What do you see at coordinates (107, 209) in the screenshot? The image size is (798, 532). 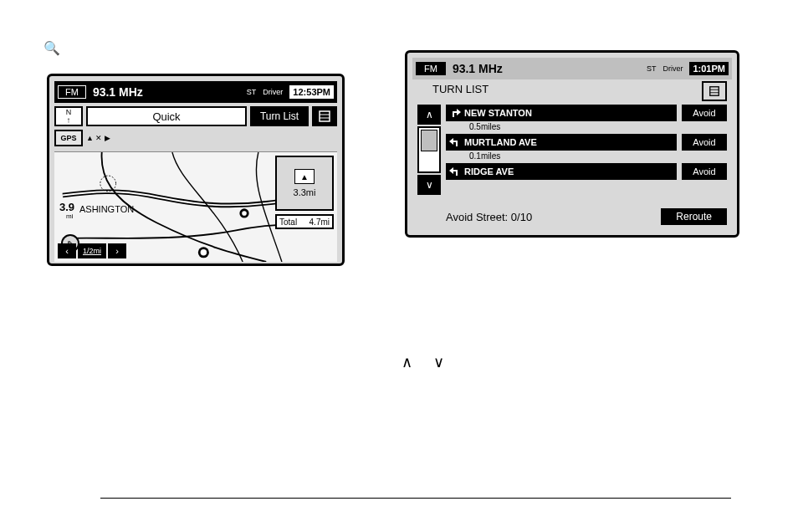 I see `map-city-label: ASHINGTON` at bounding box center [107, 209].